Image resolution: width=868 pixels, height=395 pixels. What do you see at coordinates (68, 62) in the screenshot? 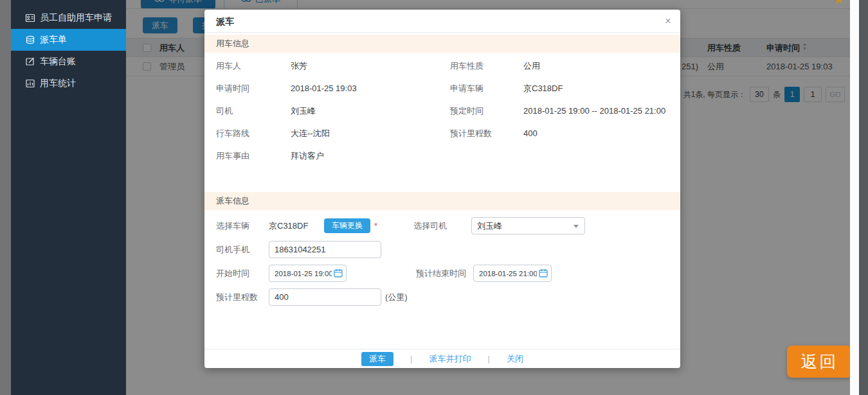
I see `sidebar-item-vehicle-ledger: 车辆台账` at bounding box center [68, 62].